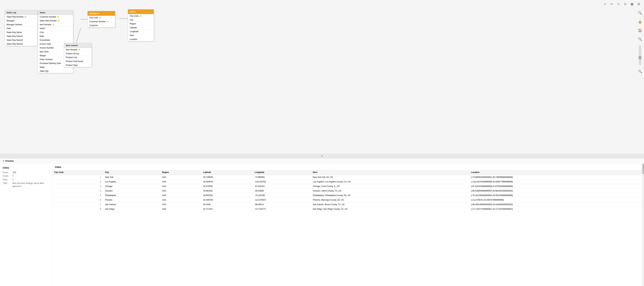 The width and height of the screenshot is (644, 286). What do you see at coordinates (141, 36) in the screenshot?
I see `field-desc: Desc` at bounding box center [141, 36].